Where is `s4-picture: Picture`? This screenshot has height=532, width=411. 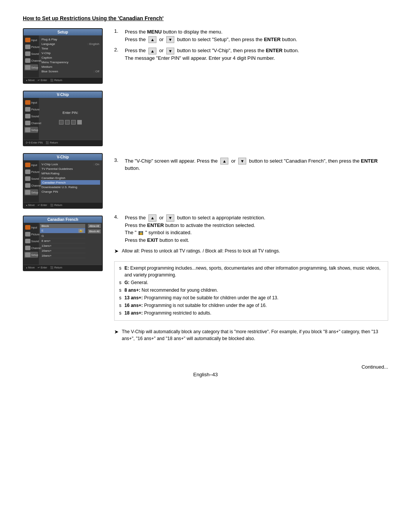 s4-picture: Picture is located at coordinates (31, 234).